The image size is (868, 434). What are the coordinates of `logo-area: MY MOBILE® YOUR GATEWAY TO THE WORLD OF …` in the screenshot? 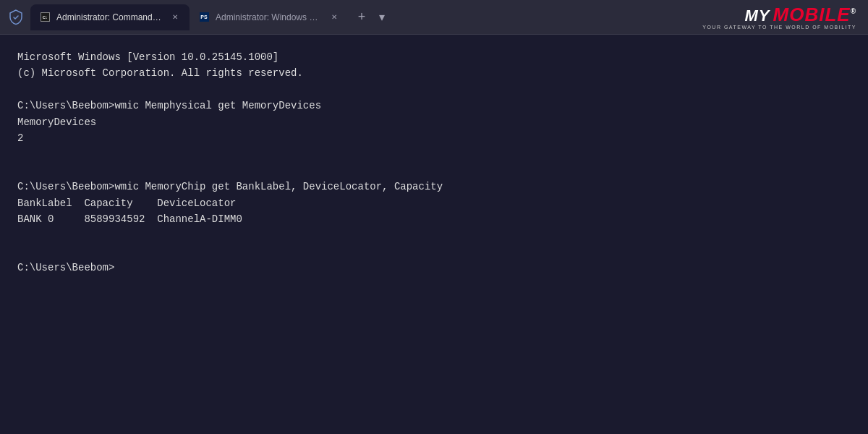 It's located at (783, 17).